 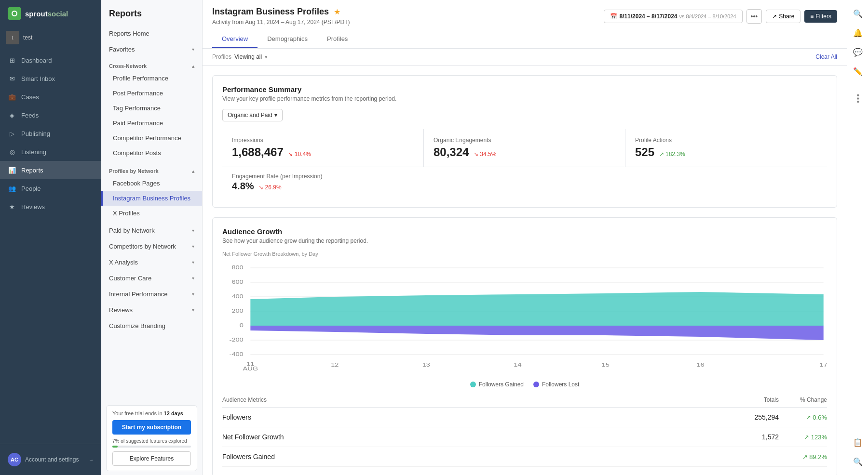 What do you see at coordinates (858, 13) in the screenshot?
I see `search-rail-icon: 🔍` at bounding box center [858, 13].